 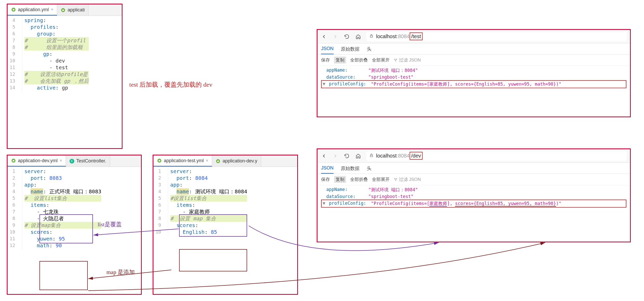 I want to click on nav-toolbar: localhost:8084/test, so click(x=474, y=37).